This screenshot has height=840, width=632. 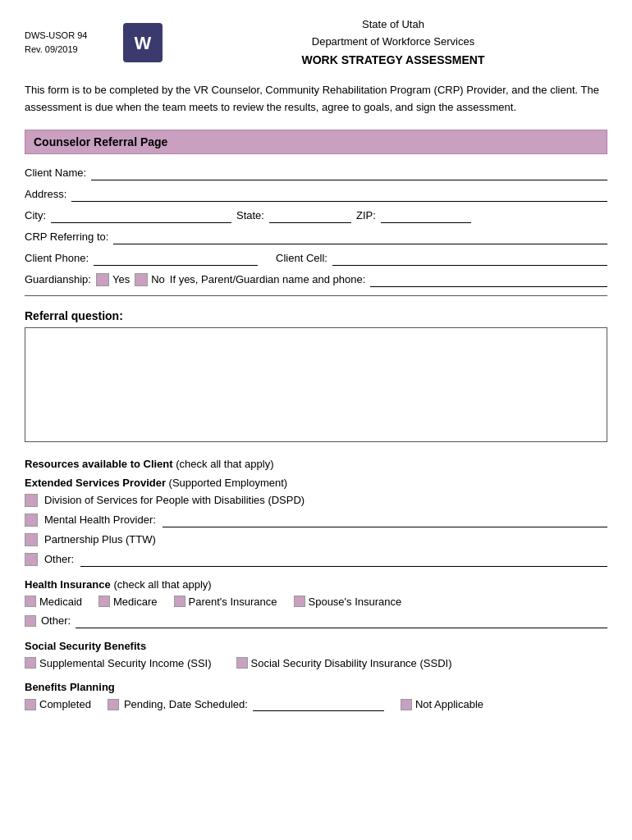 I want to click on ssi-label: Supplemental Security Income (SSI), so click(x=126, y=663).